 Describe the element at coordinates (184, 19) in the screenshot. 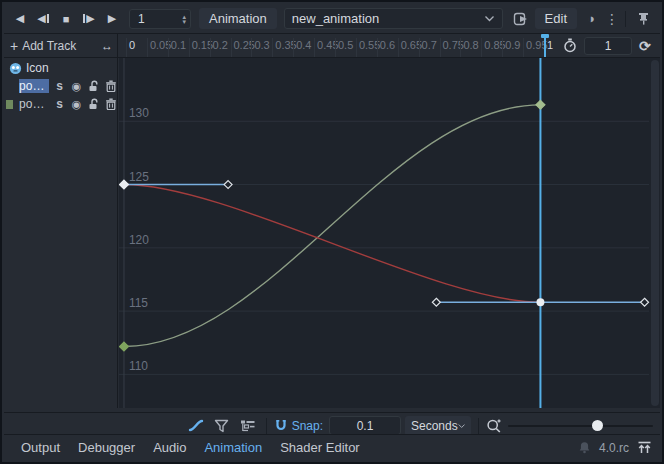

I see `spinbox-updown-icon: ▴▾` at that location.